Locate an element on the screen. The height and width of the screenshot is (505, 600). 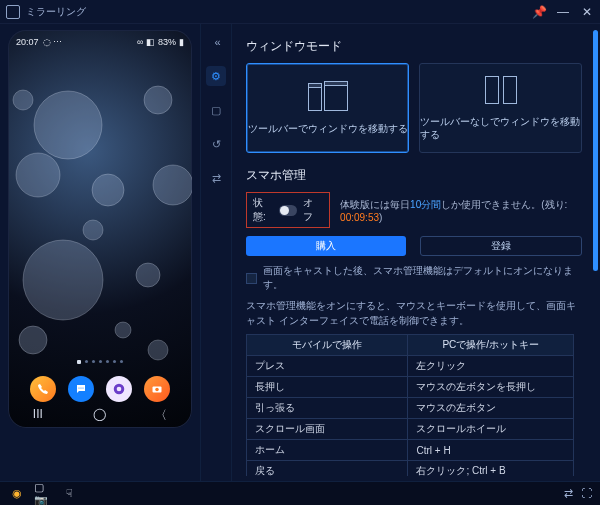
phone-dock is located at coordinates (100, 389).